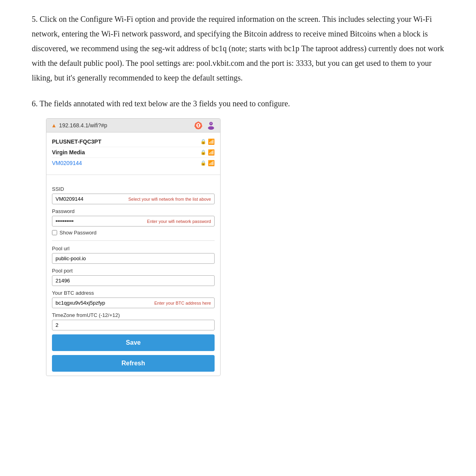  Describe the element at coordinates (211, 142) in the screenshot. I see `signal-bars-plusnet: 📶` at that location.